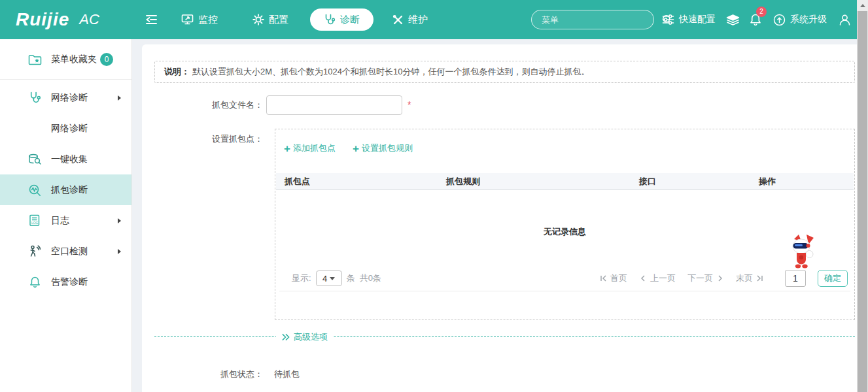 The image size is (868, 392). I want to click on gear-icon, so click(258, 20).